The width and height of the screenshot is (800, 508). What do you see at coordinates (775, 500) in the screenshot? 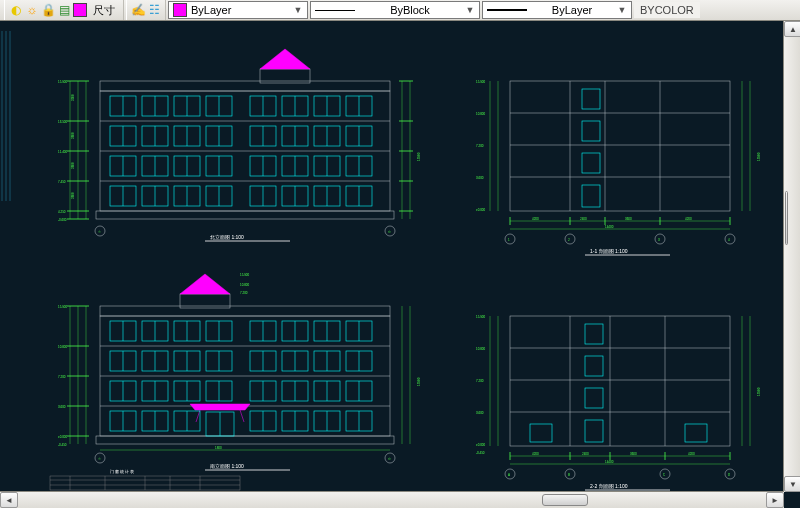
I see `scroll-right-button: ►` at bounding box center [775, 500].